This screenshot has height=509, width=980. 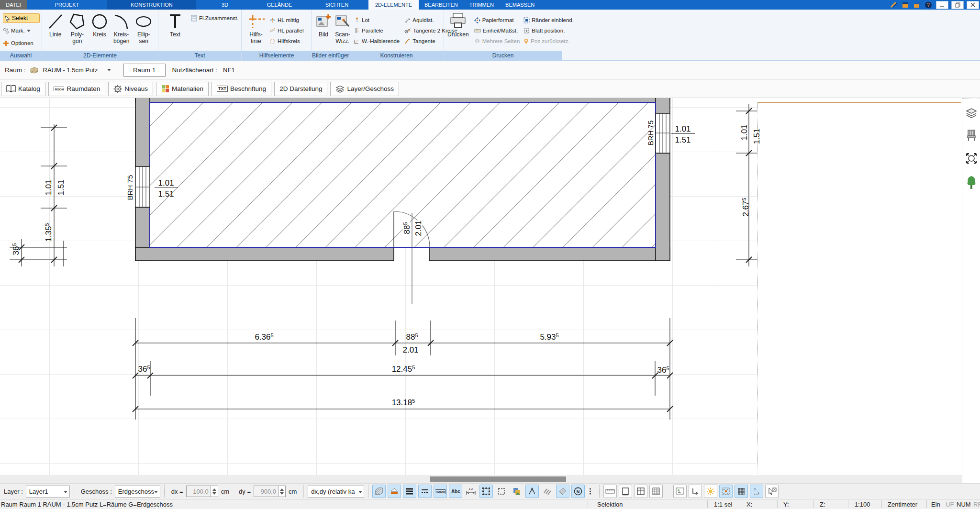 I want to click on move-tool-icon, so click(x=971, y=158).